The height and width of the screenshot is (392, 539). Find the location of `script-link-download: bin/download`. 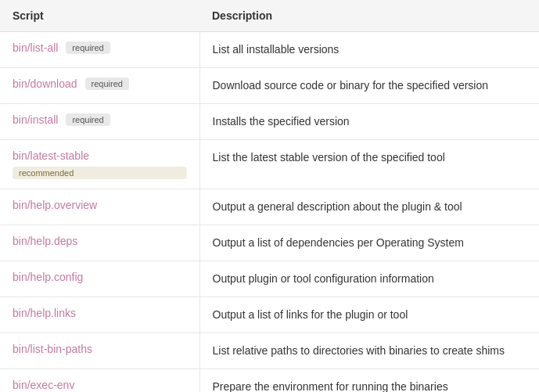

script-link-download: bin/download is located at coordinates (45, 84).